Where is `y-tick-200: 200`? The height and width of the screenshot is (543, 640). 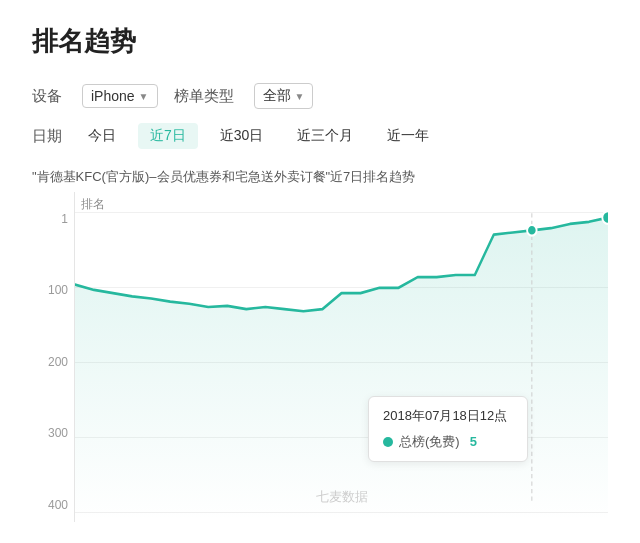
y-tick-200: 200 is located at coordinates (50, 362).